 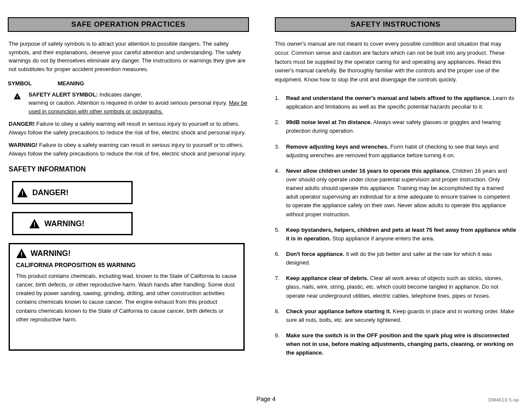 I want to click on rule-number: 7., so click(x=280, y=287).